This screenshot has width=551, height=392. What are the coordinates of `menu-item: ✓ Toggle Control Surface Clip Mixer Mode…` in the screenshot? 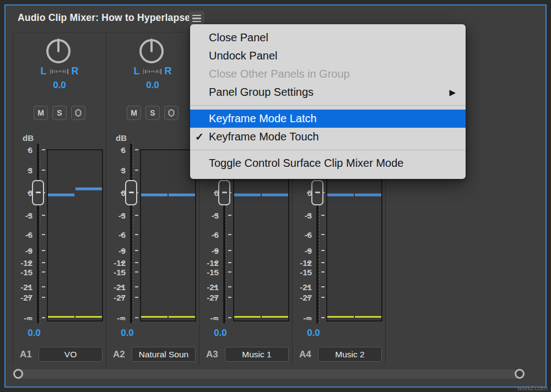 It's located at (328, 163).